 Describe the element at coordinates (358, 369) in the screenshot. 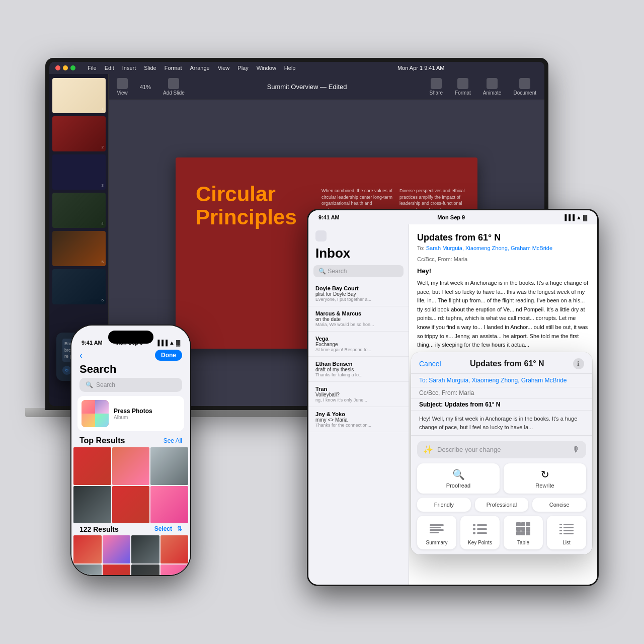

I see `mail-list-item: Ethan Bensen draft of my thesis Thanks f…` at that location.